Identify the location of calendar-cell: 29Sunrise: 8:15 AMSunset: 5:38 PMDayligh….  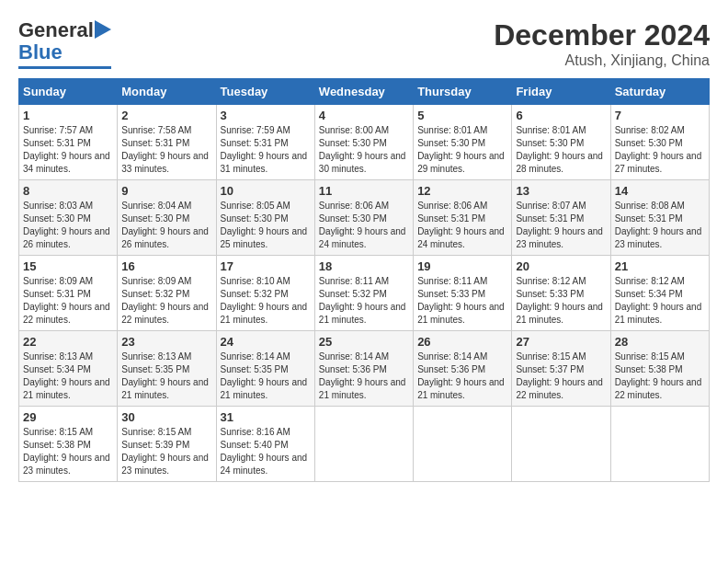
(68, 444).